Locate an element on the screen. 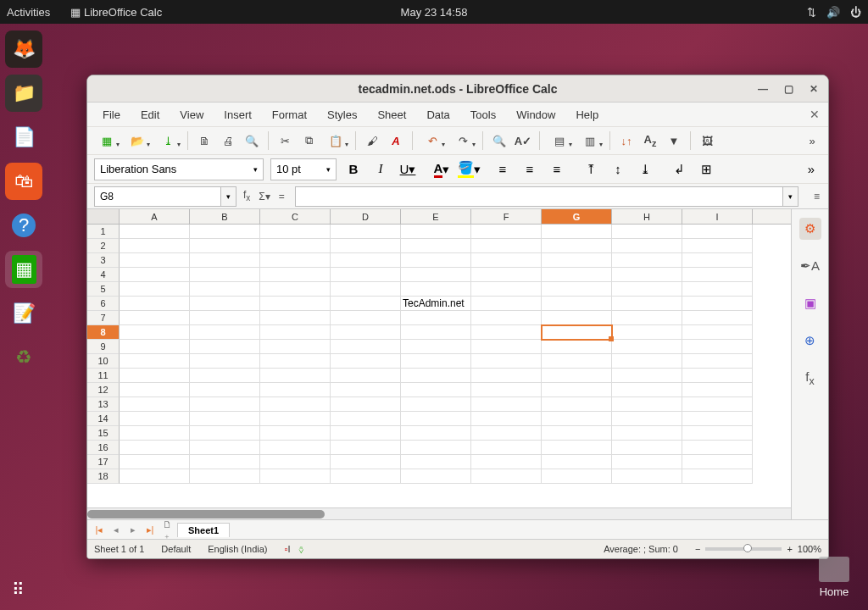 Image resolution: width=868 pixels, height=610 pixels. clone-formatting-button: 🖌 is located at coordinates (372, 141).